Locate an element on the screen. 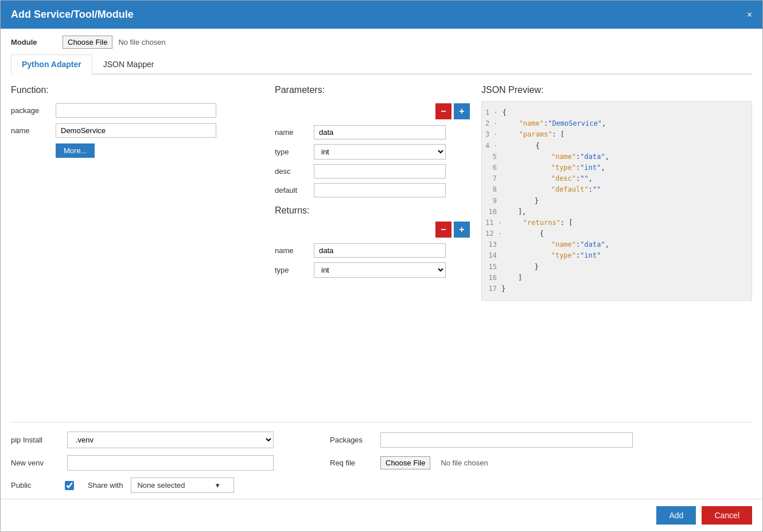  module-label: Module is located at coordinates (34, 42).